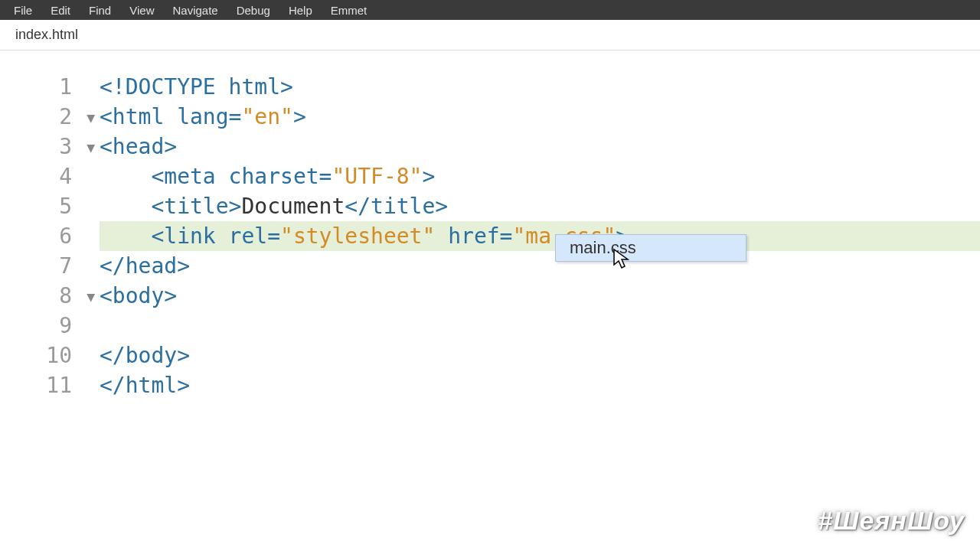  Describe the element at coordinates (397, 207) in the screenshot. I see `code-token: </title>` at that location.